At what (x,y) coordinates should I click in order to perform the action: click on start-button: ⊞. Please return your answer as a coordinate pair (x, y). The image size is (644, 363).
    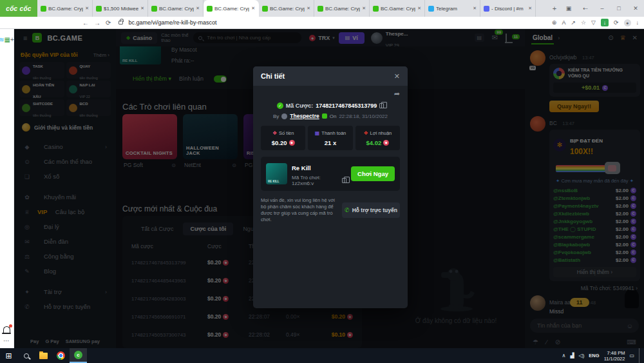
    Looking at the image, I should click on (9, 356).